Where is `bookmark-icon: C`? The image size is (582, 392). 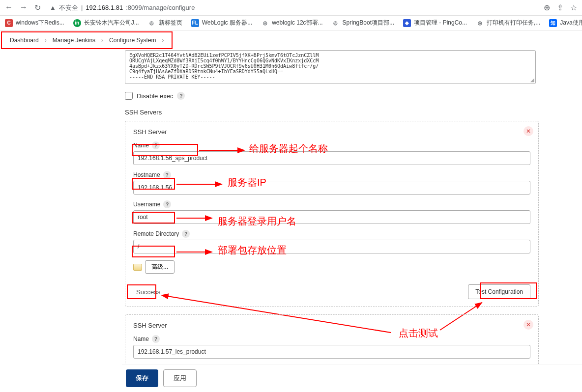 bookmark-icon: C is located at coordinates (9, 23).